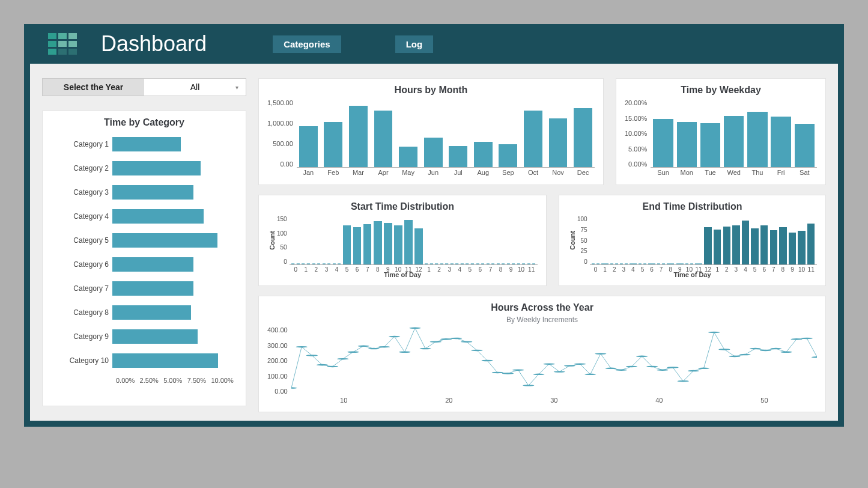 This screenshot has width=868, height=488. What do you see at coordinates (508, 133) in the screenshot?
I see `bar-column: Sep` at bounding box center [508, 133].